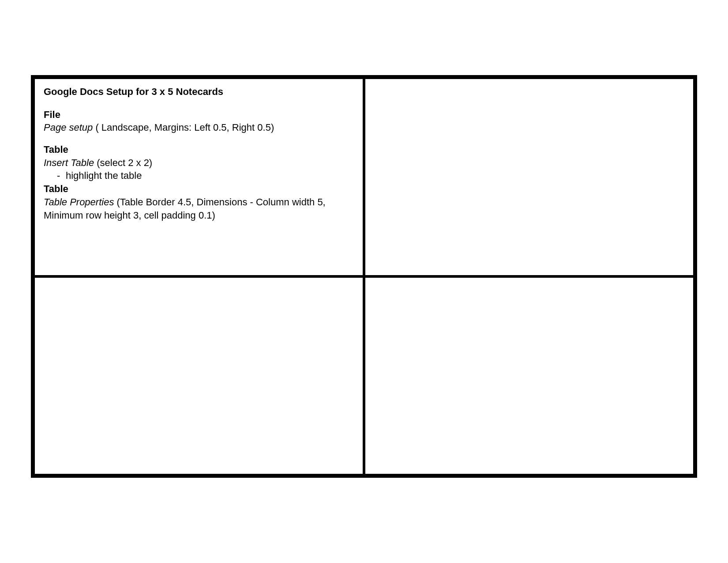  I want to click on spacer, so click(199, 139).